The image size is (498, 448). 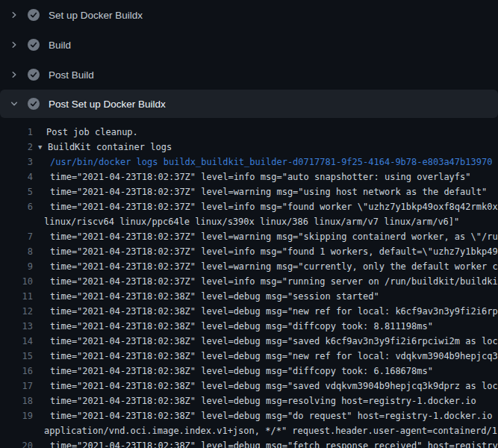 I want to click on log-line-number: 9, so click(x=16, y=267).